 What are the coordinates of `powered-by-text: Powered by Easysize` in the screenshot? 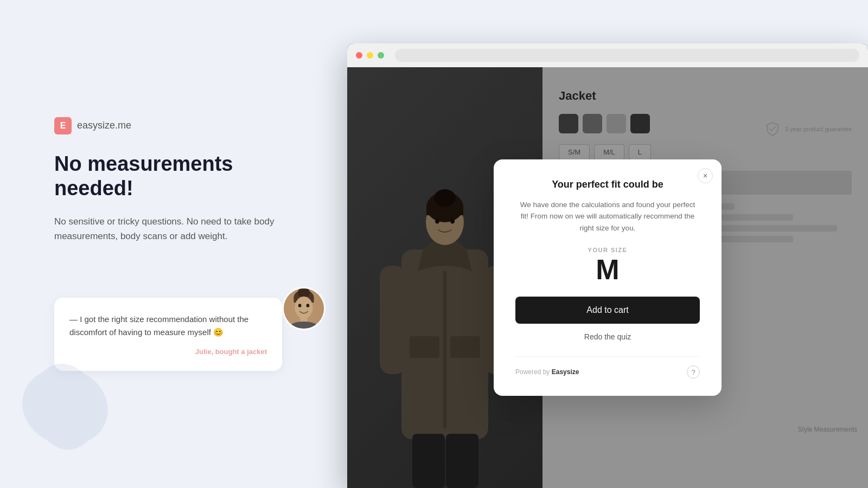 It's located at (547, 372).